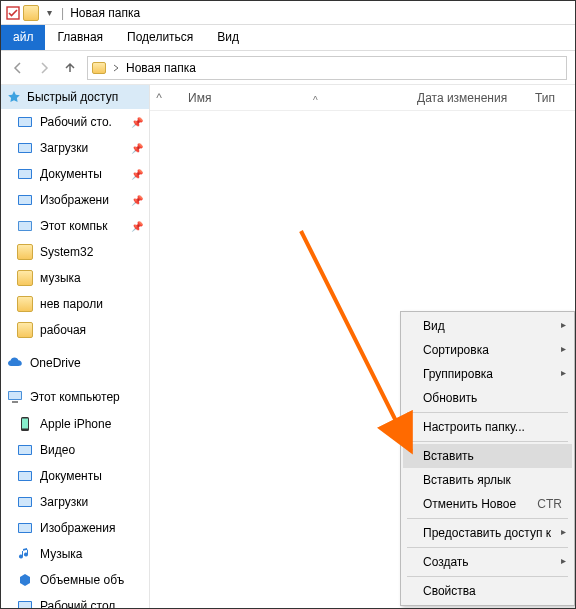  What do you see at coordinates (488, 326) in the screenshot?
I see `ctx-view: Вид` at bounding box center [488, 326].